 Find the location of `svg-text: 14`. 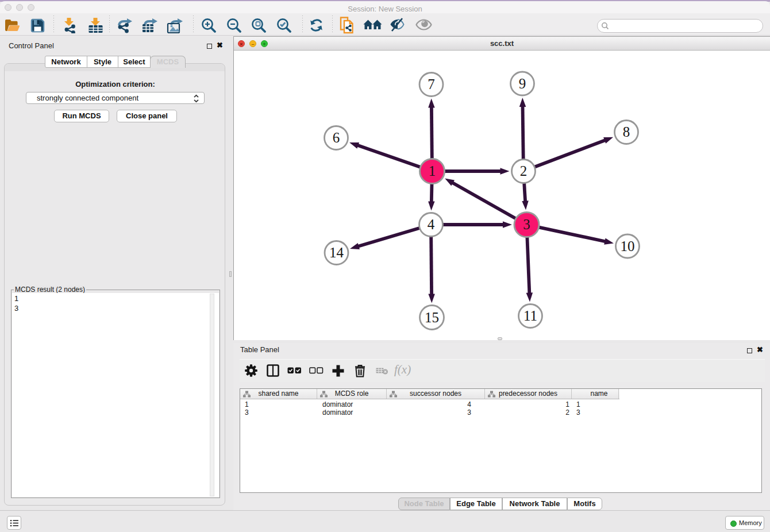

svg-text: 14 is located at coordinates (337, 253).